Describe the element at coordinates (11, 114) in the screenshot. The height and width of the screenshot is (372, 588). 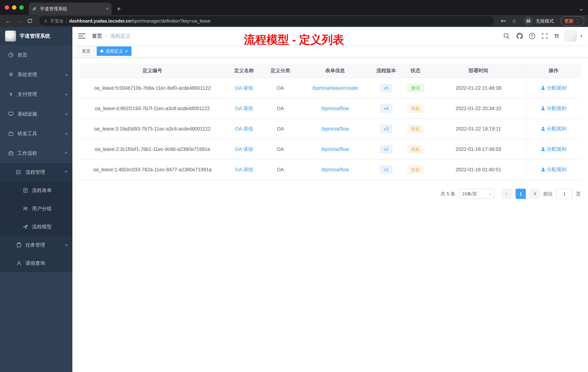
I see `monitor-icon` at that location.